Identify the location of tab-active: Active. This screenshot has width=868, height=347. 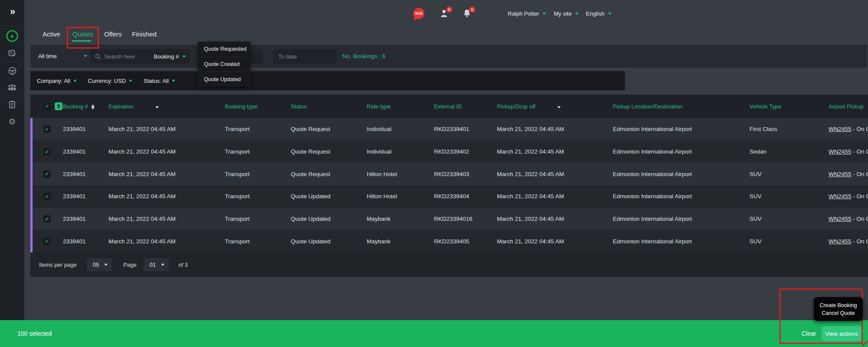
(51, 34).